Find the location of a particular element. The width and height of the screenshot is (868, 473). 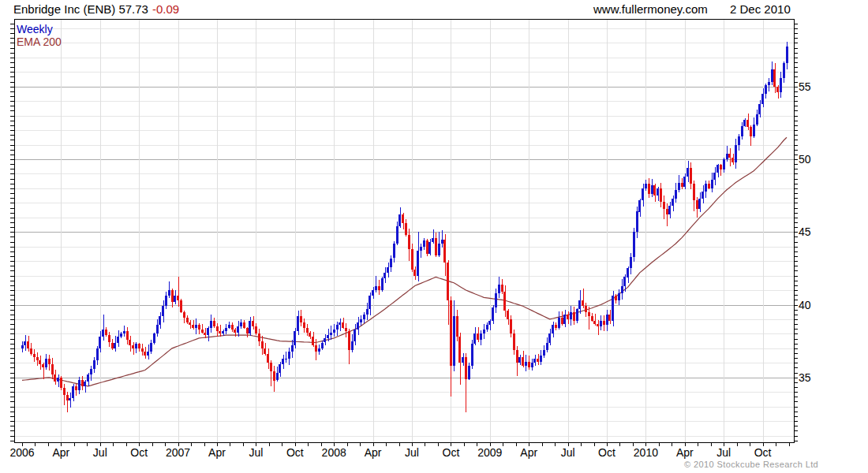

x-axis-label: 2010 is located at coordinates (645, 453).